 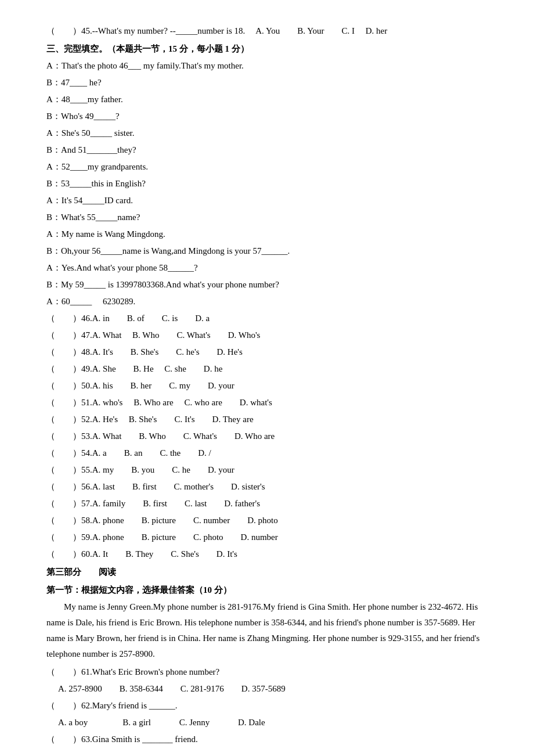 What do you see at coordinates (267, 706) in the screenshot?
I see `question-62: （ ）62.Mary's friend is ______.` at bounding box center [267, 706].